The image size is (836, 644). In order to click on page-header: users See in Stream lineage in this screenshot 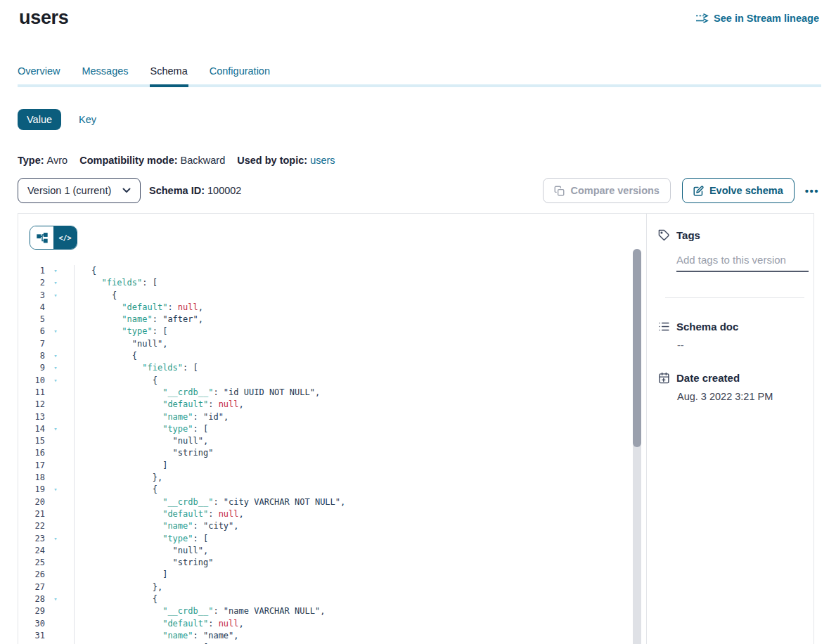, I will do `click(418, 14)`.